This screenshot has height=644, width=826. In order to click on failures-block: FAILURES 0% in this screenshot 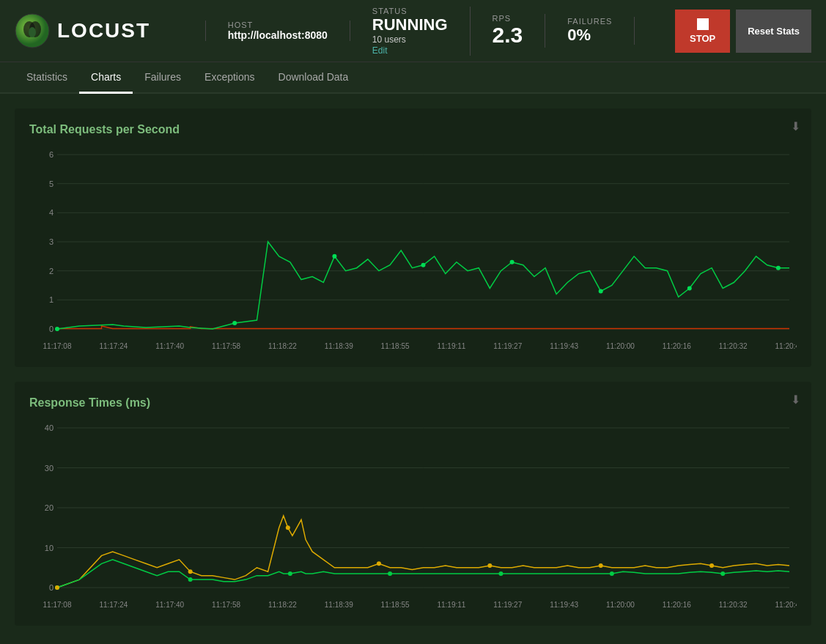, I will do `click(590, 31)`.